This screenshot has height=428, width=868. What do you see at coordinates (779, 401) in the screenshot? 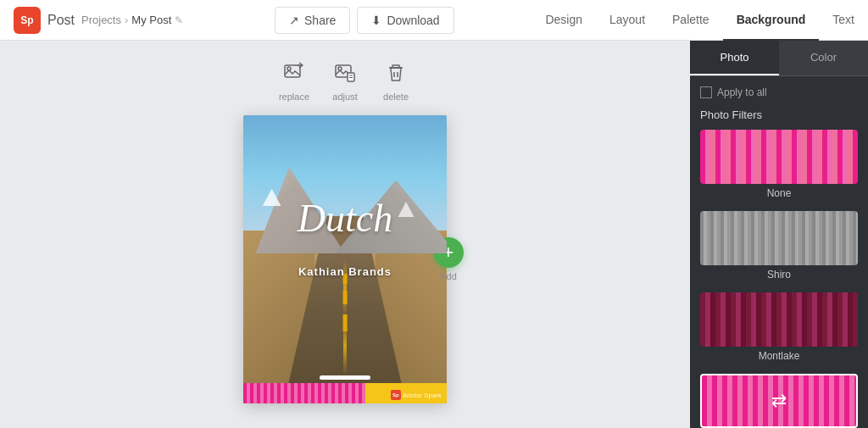
I see `filter-magnolia: ⇄ Magnolia` at bounding box center [779, 401].